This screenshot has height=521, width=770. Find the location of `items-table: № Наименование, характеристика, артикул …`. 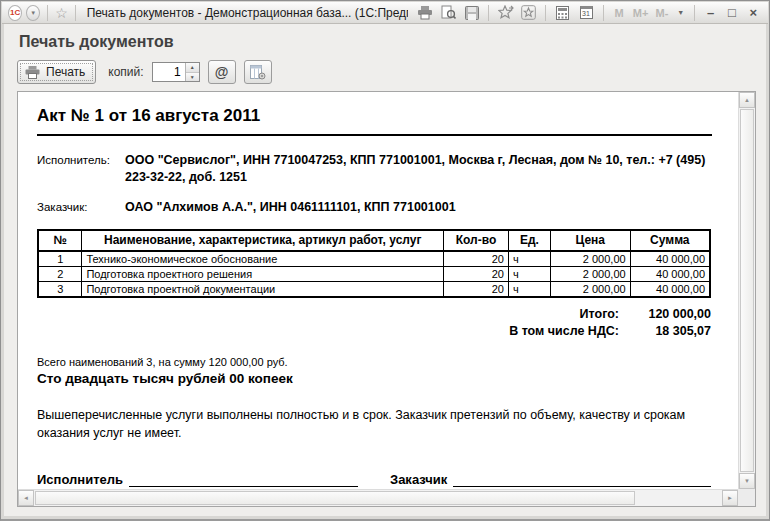

items-table: № Наименование, характеристика, артикул … is located at coordinates (374, 264).